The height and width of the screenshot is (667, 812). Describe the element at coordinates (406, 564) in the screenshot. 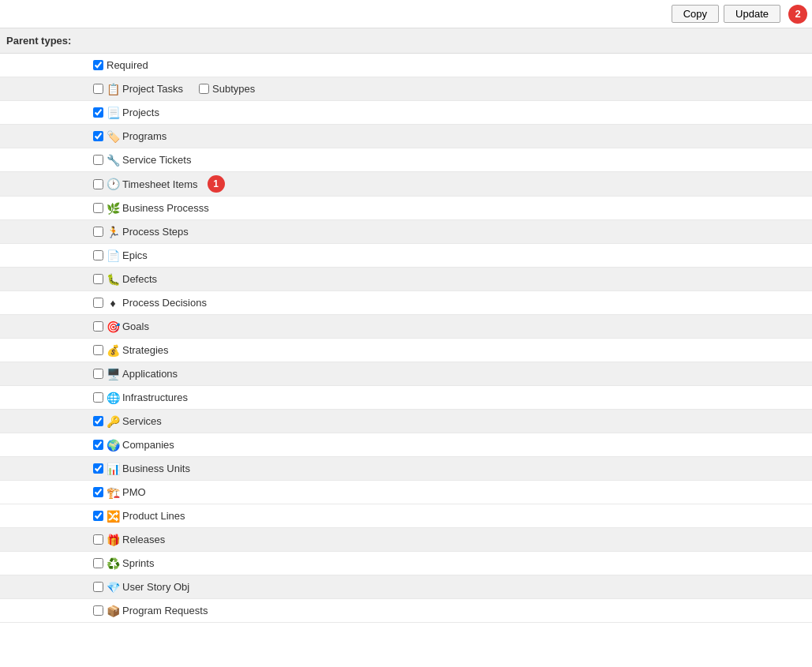

I see `row-sprints: ♻️ Sprints` at that location.